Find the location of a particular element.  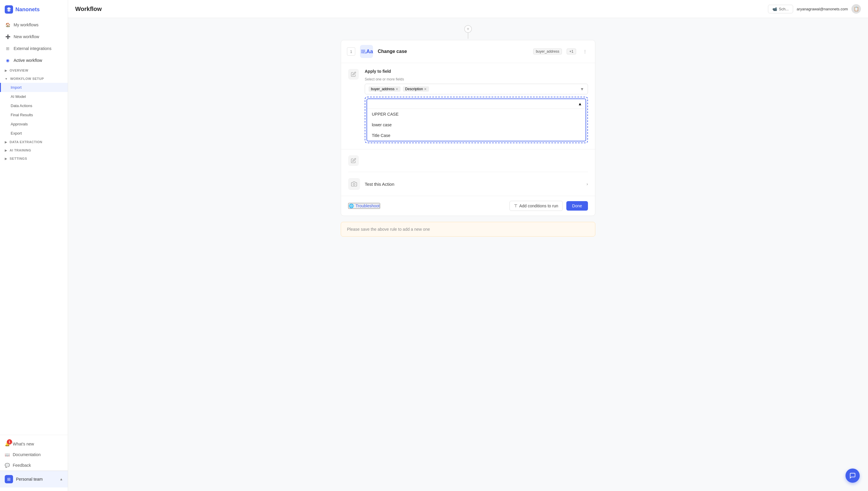

section-data-extraction: ▶ DATA EXTRACTION is located at coordinates (34, 142).